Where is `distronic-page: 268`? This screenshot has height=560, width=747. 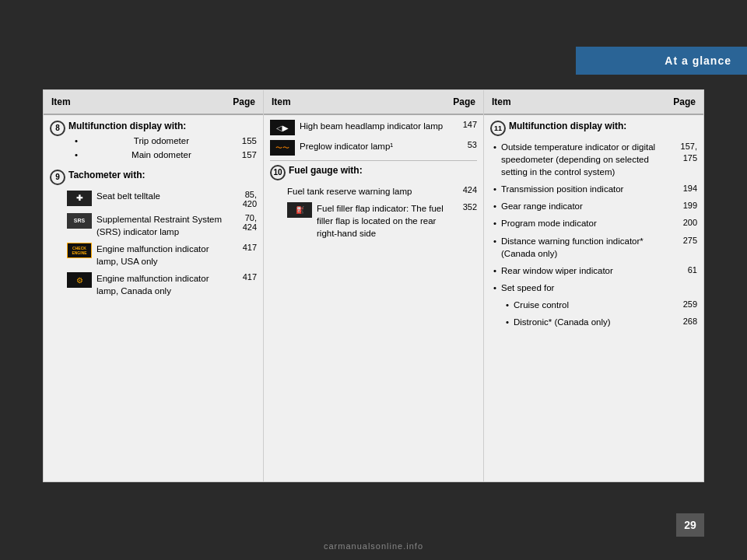
distronic-page: 268 is located at coordinates (682, 322).